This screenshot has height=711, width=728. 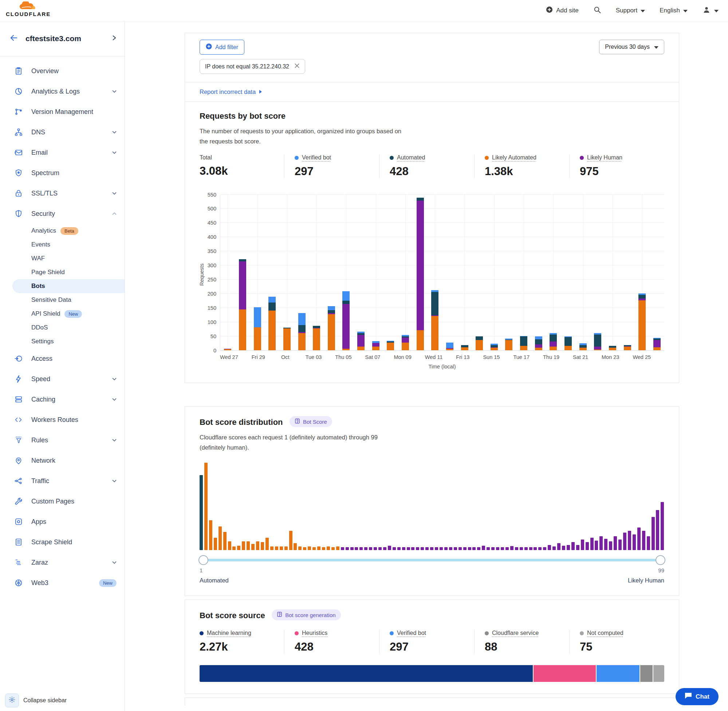 What do you see at coordinates (62, 328) in the screenshot?
I see `sidebar-item-ddos: DDoS` at bounding box center [62, 328].